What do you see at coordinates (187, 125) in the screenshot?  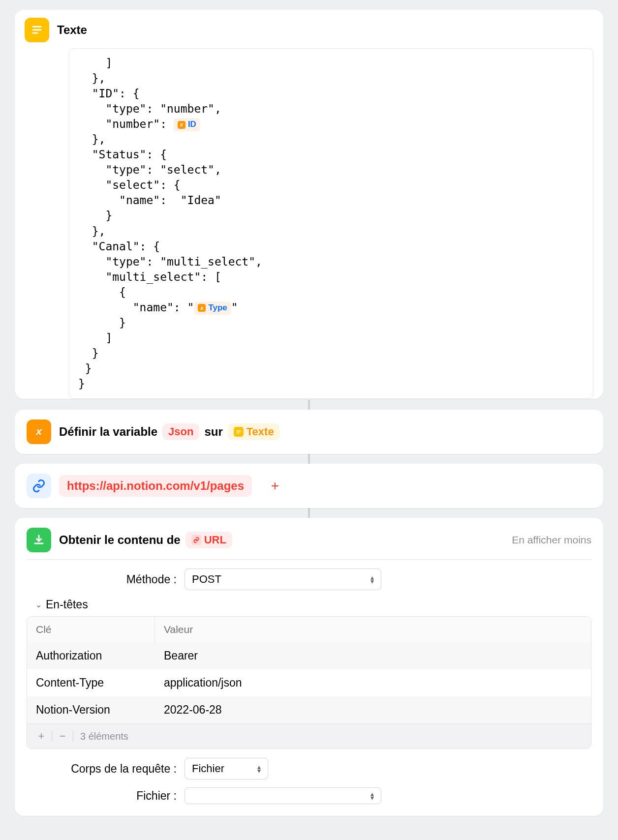 I see `variable-token-id: xID` at bounding box center [187, 125].